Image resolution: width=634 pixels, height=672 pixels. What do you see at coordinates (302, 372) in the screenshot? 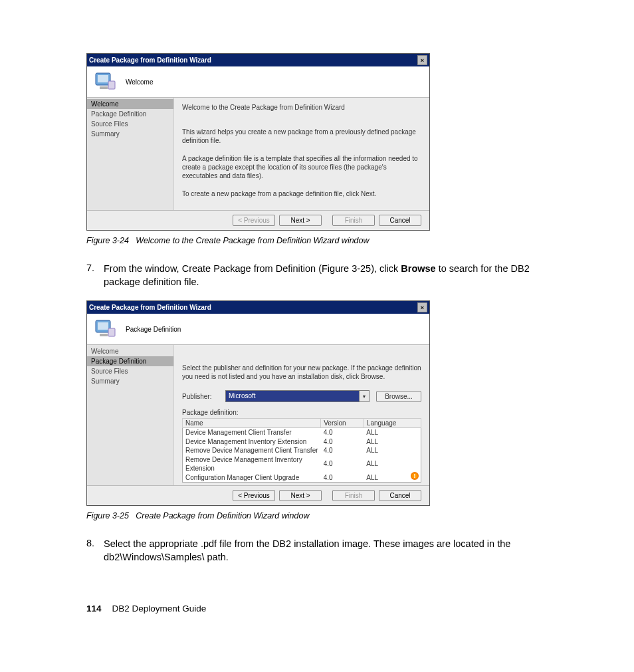
I see `wizard-instructions: Select the publisher and definition for …` at bounding box center [302, 372].